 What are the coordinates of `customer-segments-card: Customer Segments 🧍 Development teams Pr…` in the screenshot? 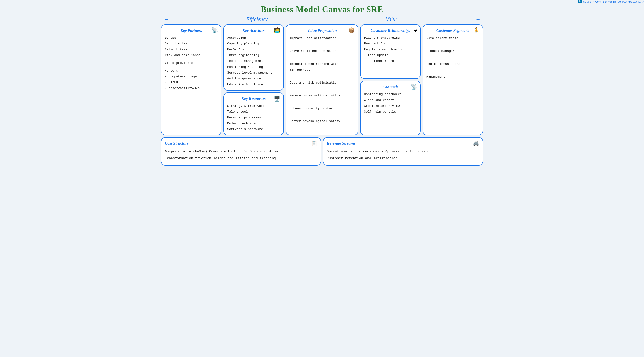 It's located at (453, 80).